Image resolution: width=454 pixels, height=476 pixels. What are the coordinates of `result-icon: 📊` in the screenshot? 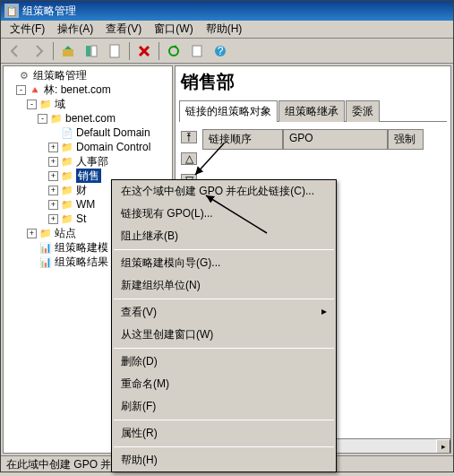 It's located at (46, 262).